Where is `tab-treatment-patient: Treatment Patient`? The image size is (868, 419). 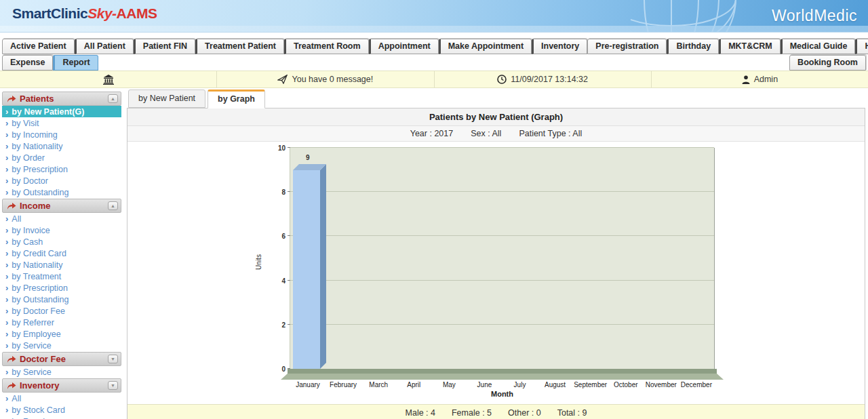
tab-treatment-patient: Treatment Patient is located at coordinates (240, 46).